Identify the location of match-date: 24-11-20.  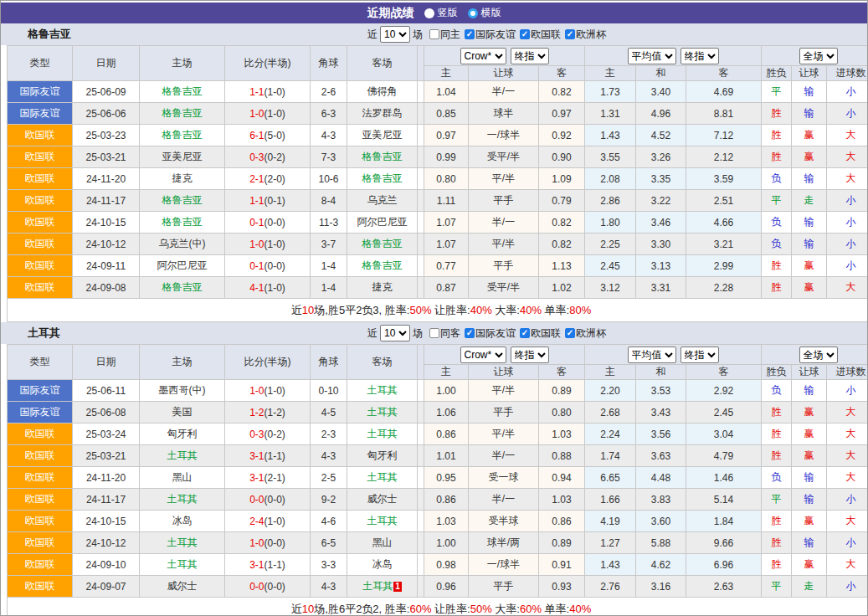
(106, 179).